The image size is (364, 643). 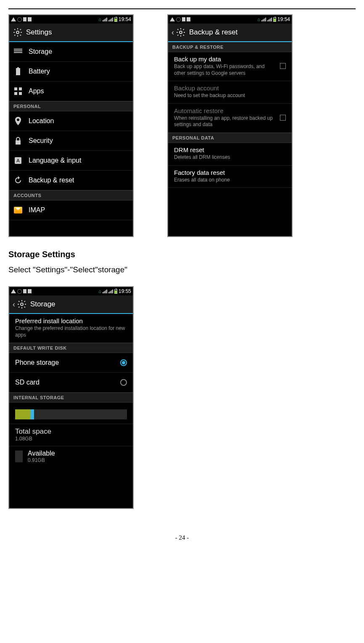 What do you see at coordinates (71, 348) in the screenshot?
I see `section-default-disk: DEFAULT WRITE DISK` at bounding box center [71, 348].